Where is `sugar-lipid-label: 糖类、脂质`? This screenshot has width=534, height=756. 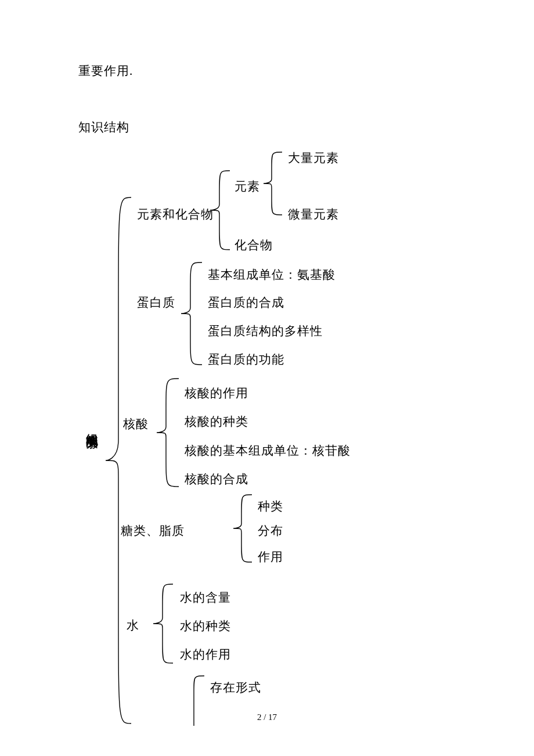
sugar-lipid-label: 糖类、脂质 is located at coordinates (153, 531).